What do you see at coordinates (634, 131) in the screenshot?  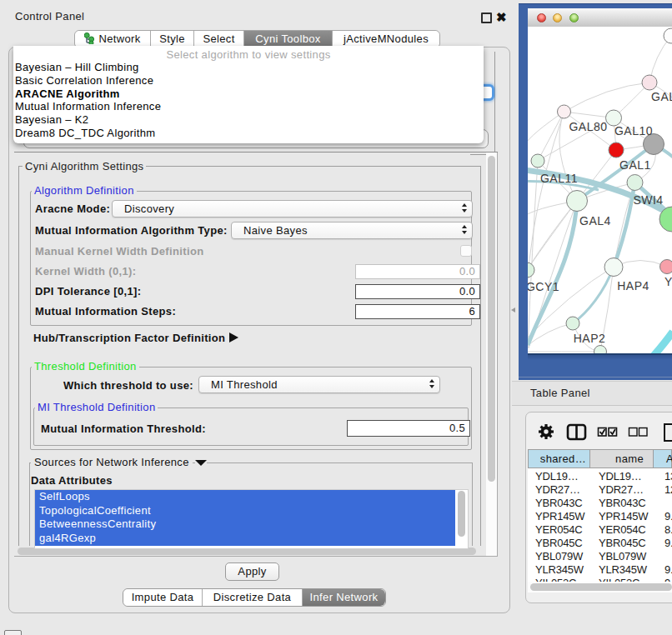 I see `svg-text: GAL10` at bounding box center [634, 131].